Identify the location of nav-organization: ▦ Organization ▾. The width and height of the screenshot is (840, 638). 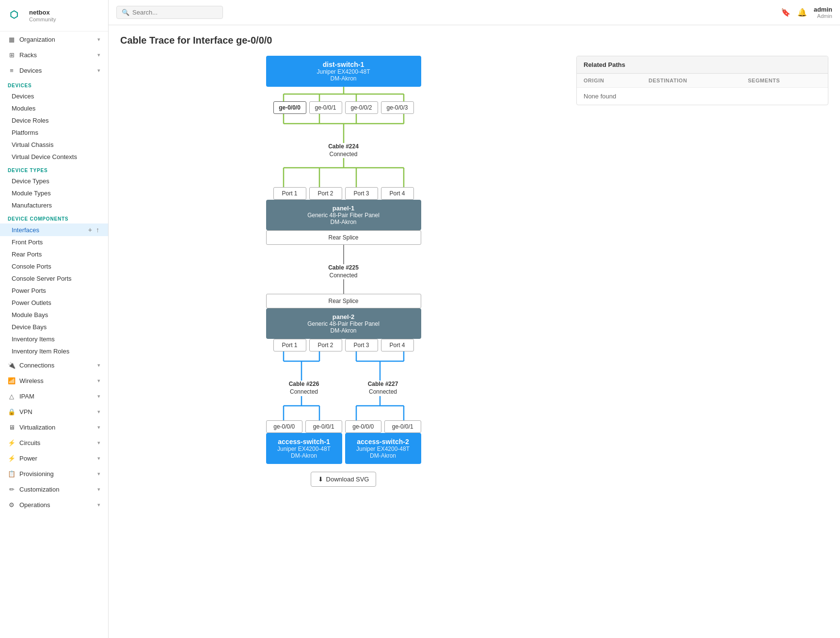
(54, 39).